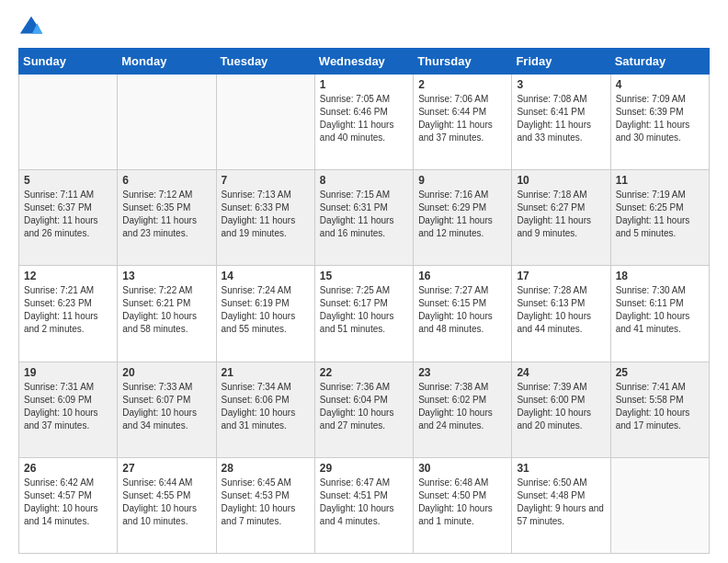 Image resolution: width=728 pixels, height=563 pixels. I want to click on calendar-cell-2-1: 5Sunrise: 7:11 AM Sunset: 6:37 PM Daylig…, so click(68, 218).